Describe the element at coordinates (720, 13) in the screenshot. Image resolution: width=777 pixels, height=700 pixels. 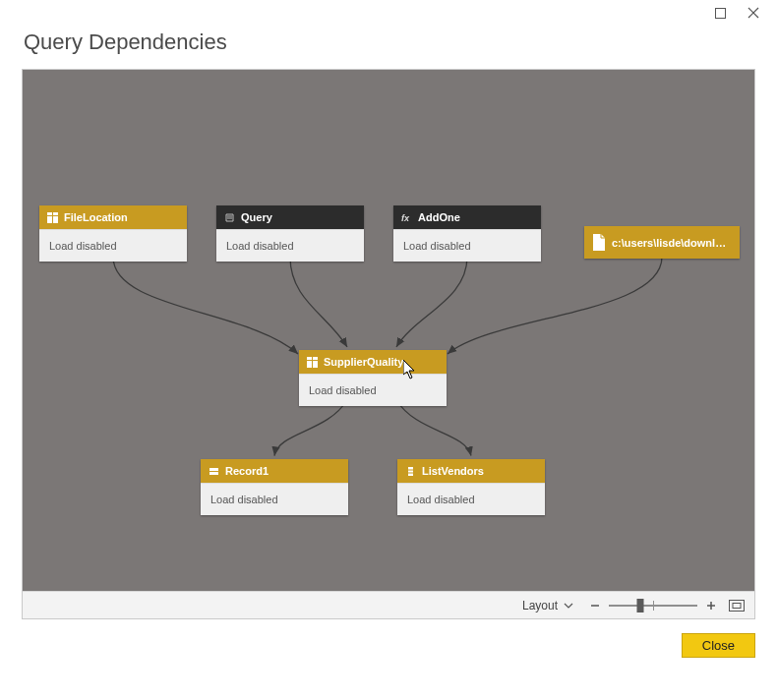
I see `window-maximize-button` at that location.